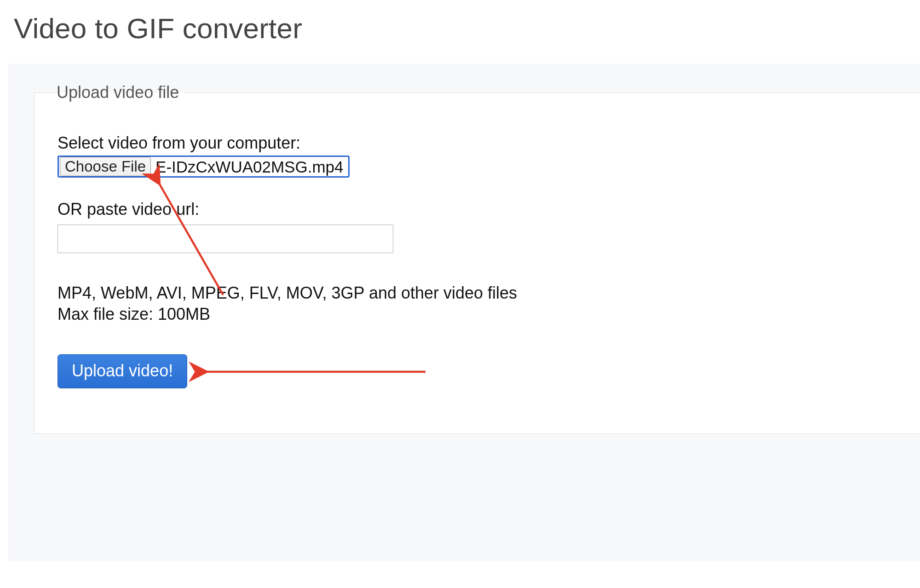  Describe the element at coordinates (489, 167) in the screenshot. I see `file-input-row: Choose File E-IDzCxWUA02MSG.mp4` at that location.